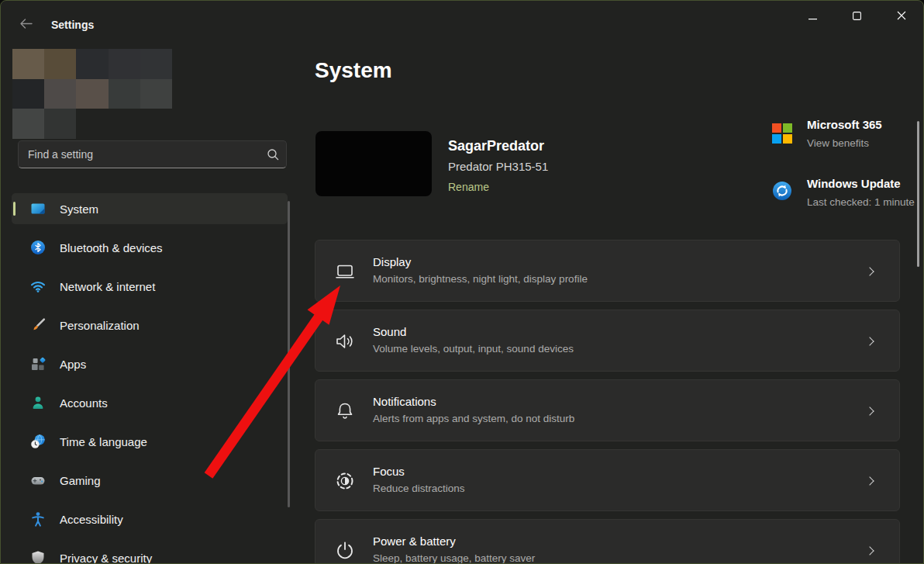 Image resolution: width=924 pixels, height=564 pixels. What do you see at coordinates (389, 472) in the screenshot?
I see `card-title: Focus` at bounding box center [389, 472].